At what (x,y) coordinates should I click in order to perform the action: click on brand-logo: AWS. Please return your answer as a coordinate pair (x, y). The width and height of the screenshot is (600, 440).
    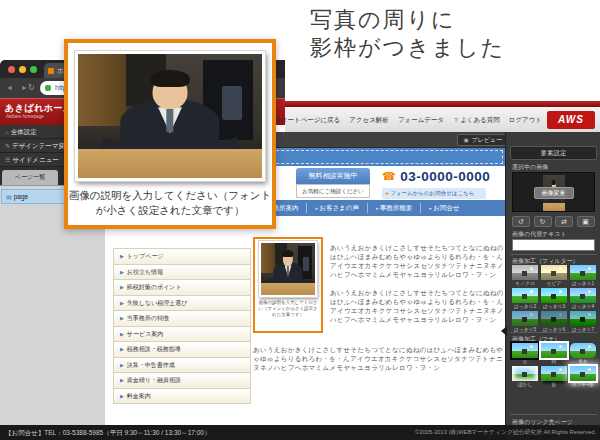
    Looking at the image, I should click on (571, 120).